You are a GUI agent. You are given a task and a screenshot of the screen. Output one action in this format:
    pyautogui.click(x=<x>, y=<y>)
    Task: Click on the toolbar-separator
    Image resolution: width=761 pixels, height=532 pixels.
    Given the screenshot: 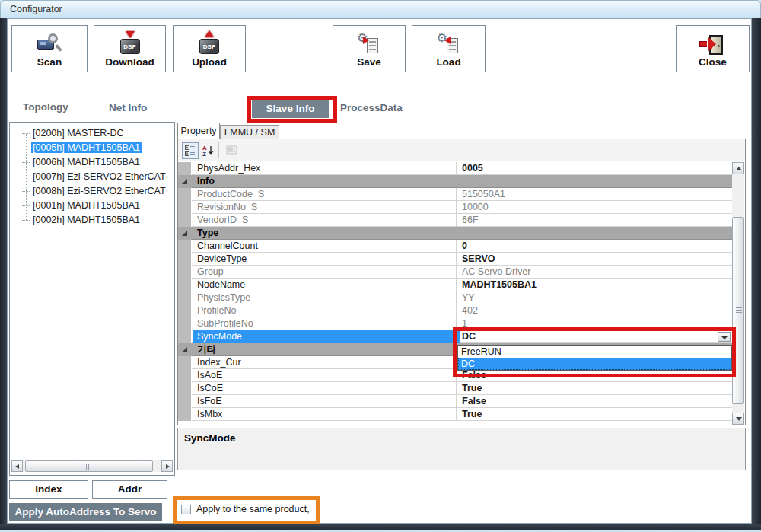 What is the action you would take?
    pyautogui.click(x=219, y=150)
    